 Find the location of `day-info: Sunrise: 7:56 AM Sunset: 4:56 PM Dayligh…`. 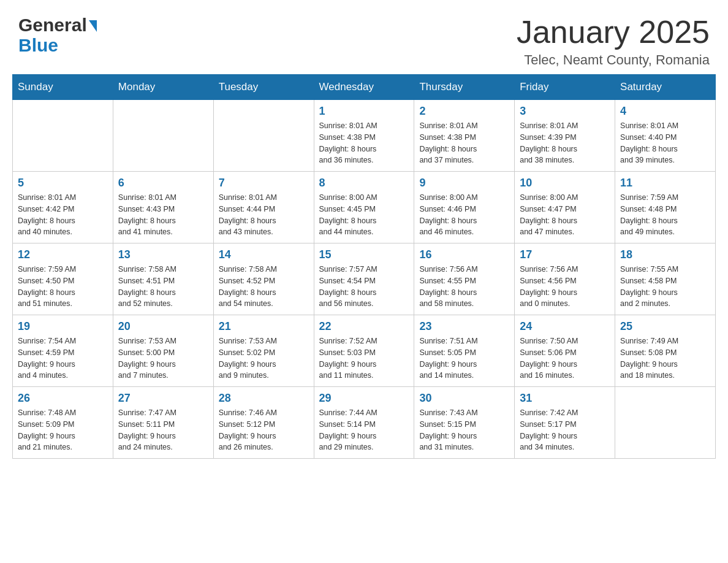

day-info: Sunrise: 7:56 AM Sunset: 4:56 PM Dayligh… is located at coordinates (565, 287).